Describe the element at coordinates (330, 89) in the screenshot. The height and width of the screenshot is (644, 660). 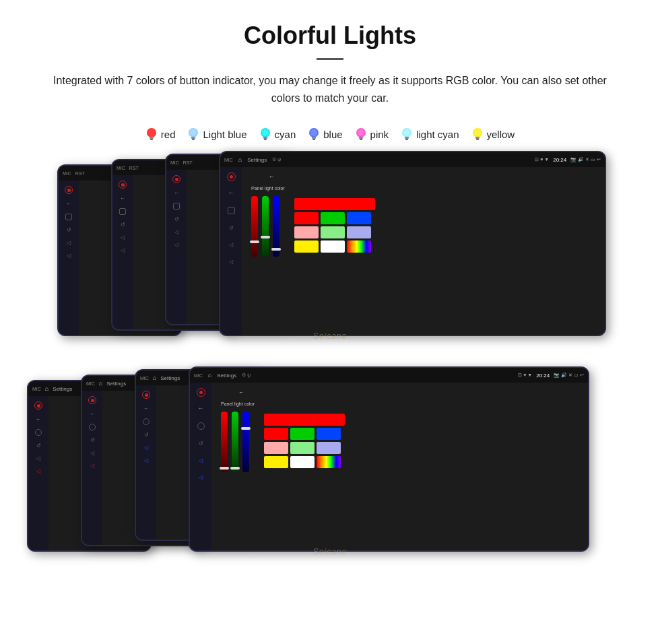
I see `page-description: Integrated with 7 colors of button indic…` at that location.